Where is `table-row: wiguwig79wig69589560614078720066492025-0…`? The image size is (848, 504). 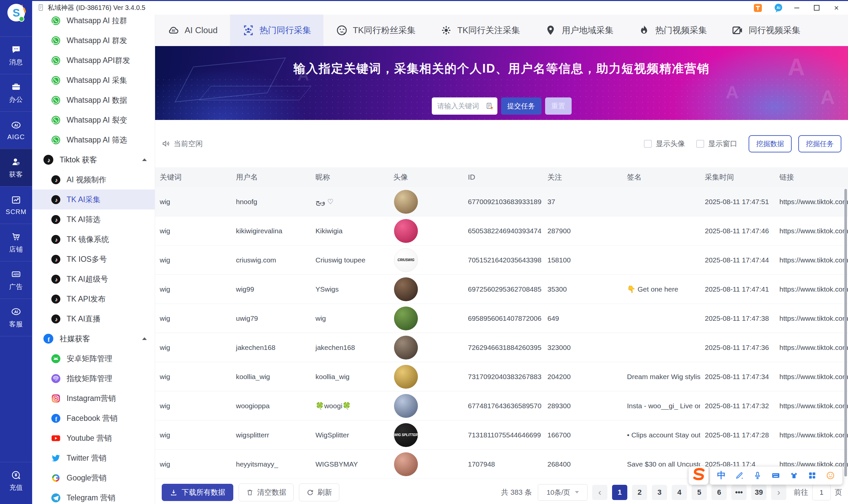 table-row: wiguwig79wig69589560614078720066492025-0… is located at coordinates (502, 319).